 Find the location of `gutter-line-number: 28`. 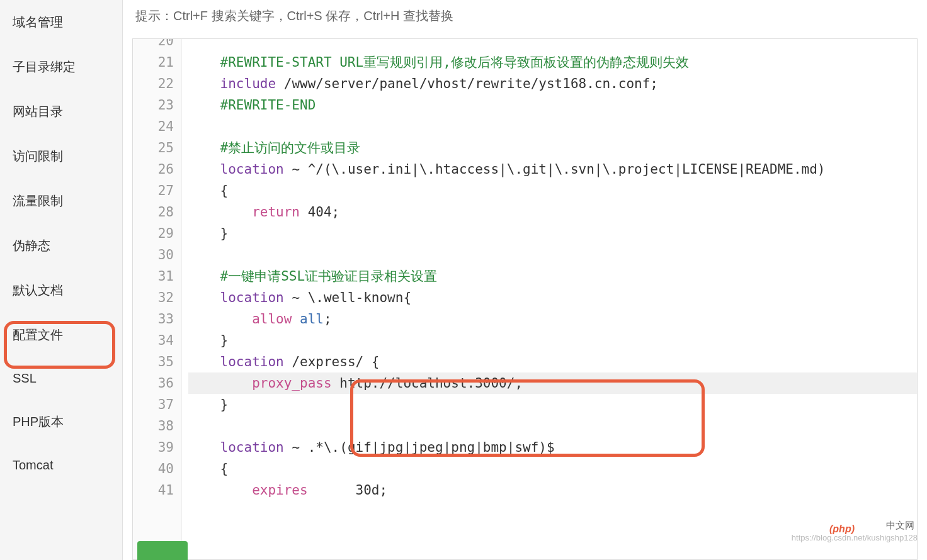

gutter-line-number: 28 is located at coordinates (154, 212).